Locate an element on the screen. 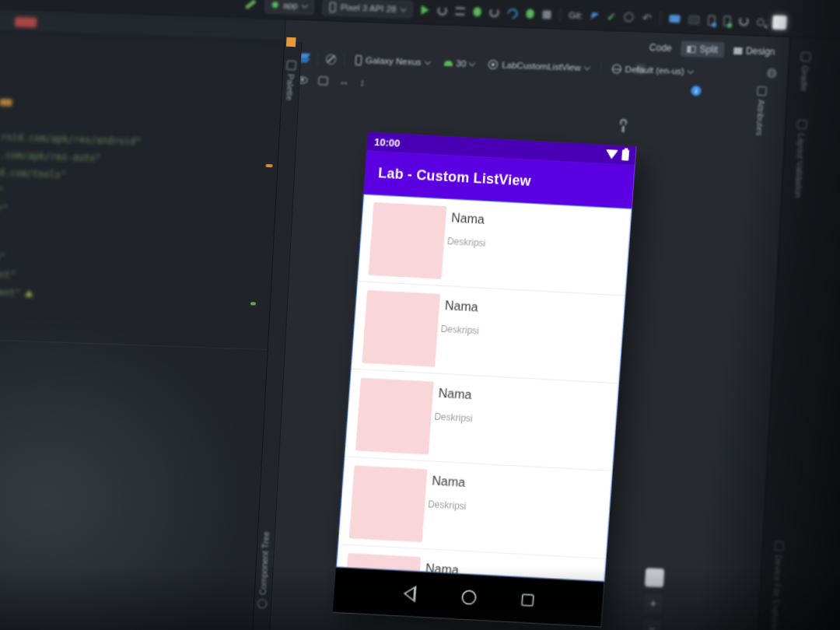  android-icon is located at coordinates (448, 62).